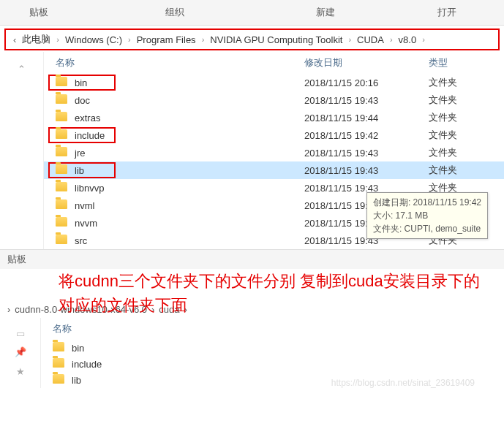 This screenshot has width=504, height=426. What do you see at coordinates (252, 293) in the screenshot?
I see `annotation-text: 将cudnn三个文件夹下的文件分别 复制到cuda安装目录下的对应的文件夹下面` at bounding box center [252, 293].